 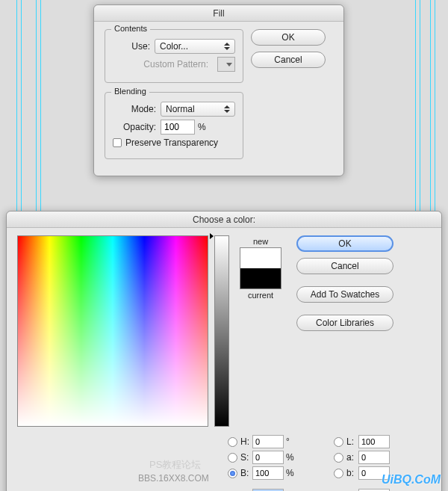 What do you see at coordinates (233, 474) in the screenshot?
I see `b-radio` at bounding box center [233, 474].